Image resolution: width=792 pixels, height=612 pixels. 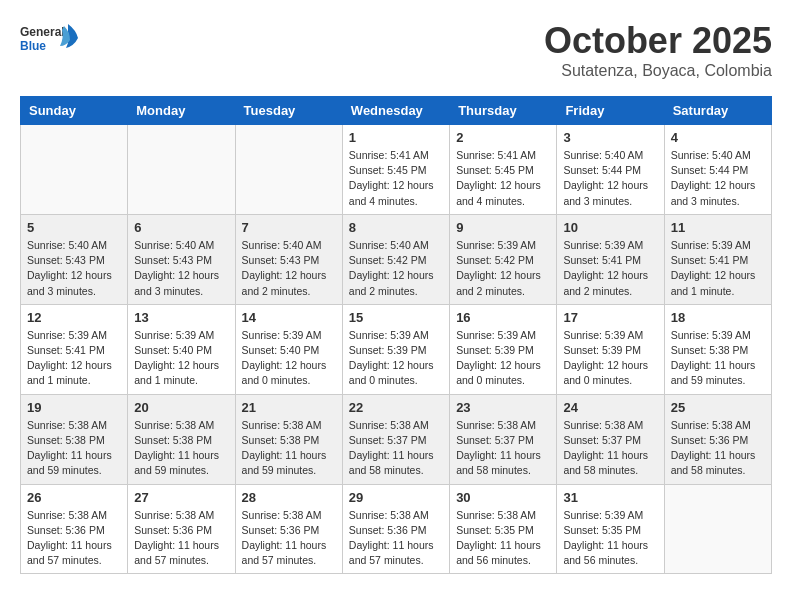 I want to click on day-number: 22, so click(x=396, y=408).